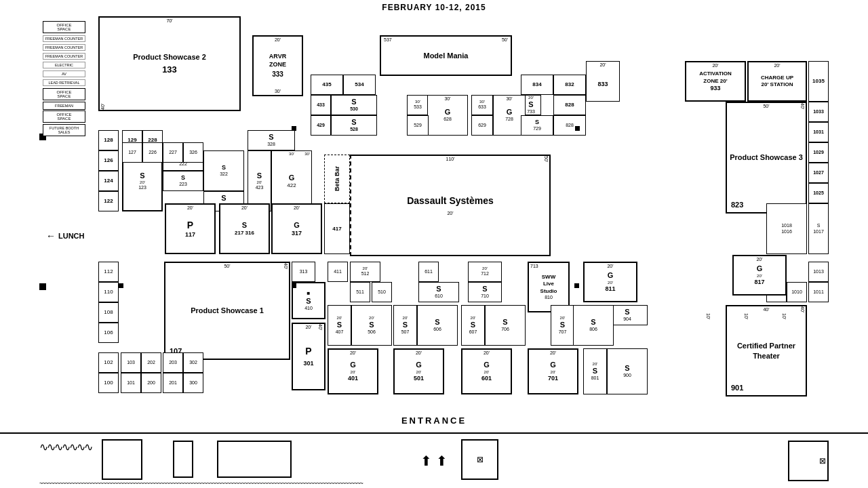 The width and height of the screenshot is (868, 488). What do you see at coordinates (818, 112) in the screenshot?
I see `booth-1033: 1033` at bounding box center [818, 112].